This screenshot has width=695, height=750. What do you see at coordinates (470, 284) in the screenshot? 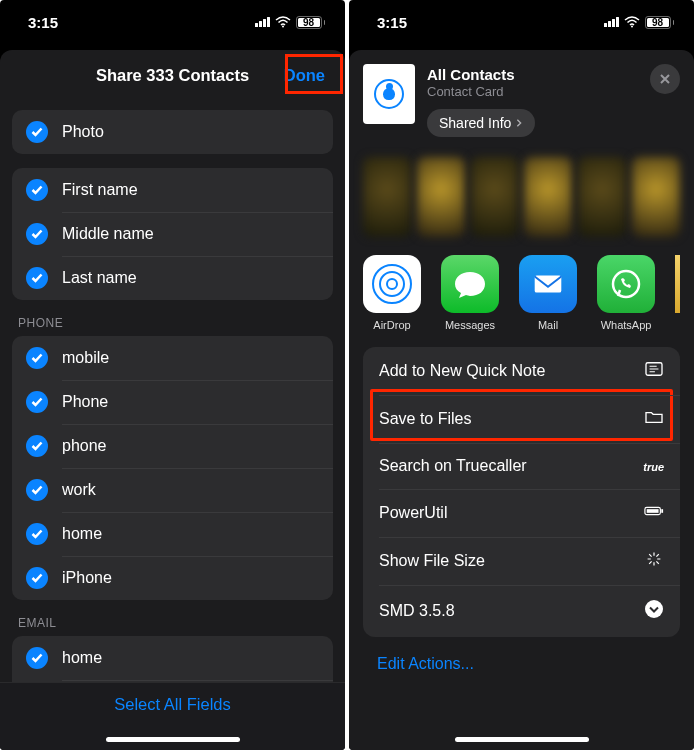
I see `messages-icon` at bounding box center [470, 284].